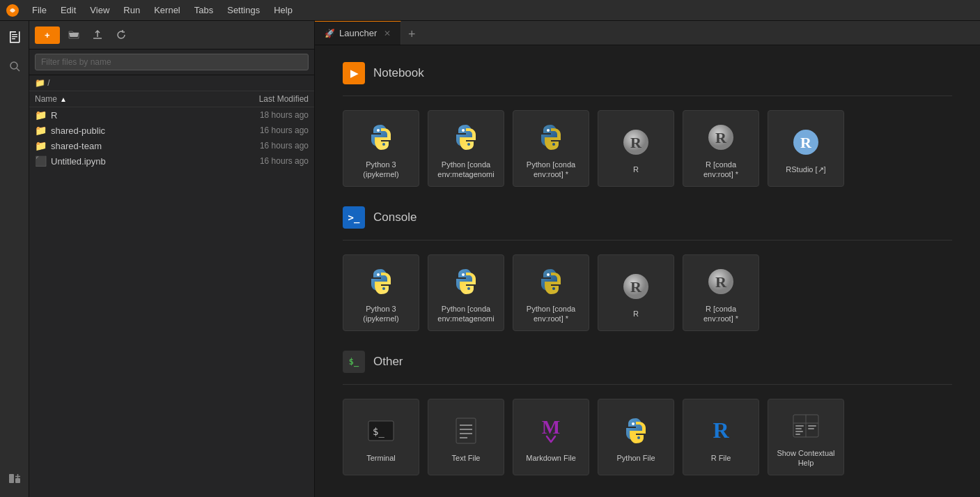 The image size is (980, 497). What do you see at coordinates (551, 293) in the screenshot?
I see `console-python-conda-root-card: Python [conda env:root] *` at bounding box center [551, 293].